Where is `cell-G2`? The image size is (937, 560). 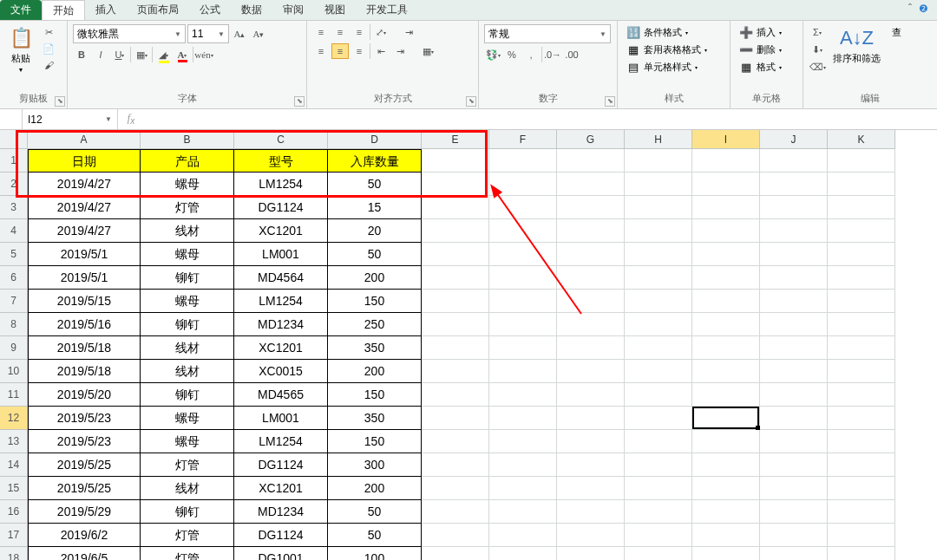 cell-G2 is located at coordinates (591, 184).